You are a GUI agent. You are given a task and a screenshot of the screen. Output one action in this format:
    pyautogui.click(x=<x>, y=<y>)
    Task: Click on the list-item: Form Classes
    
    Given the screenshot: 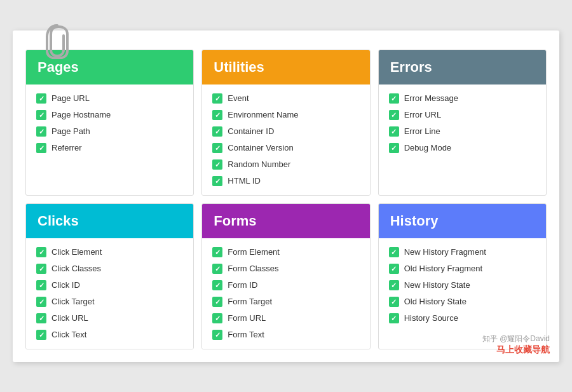 What is the action you would take?
    pyautogui.click(x=286, y=269)
    